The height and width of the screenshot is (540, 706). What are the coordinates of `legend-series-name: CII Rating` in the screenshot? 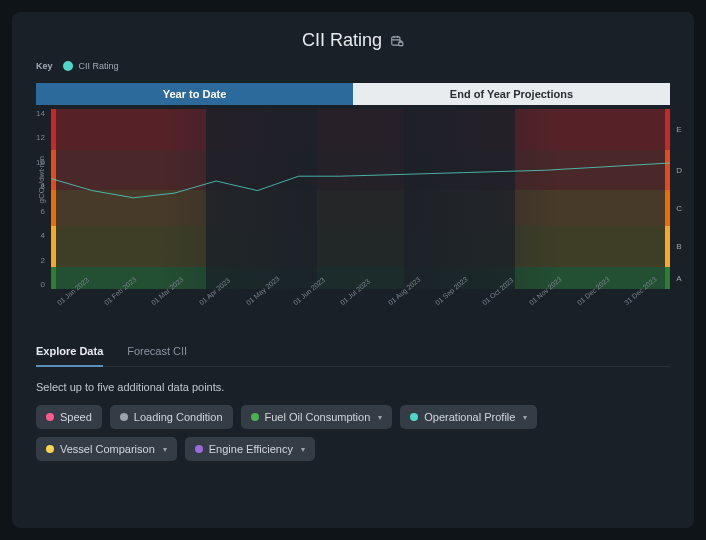 It's located at (99, 66).